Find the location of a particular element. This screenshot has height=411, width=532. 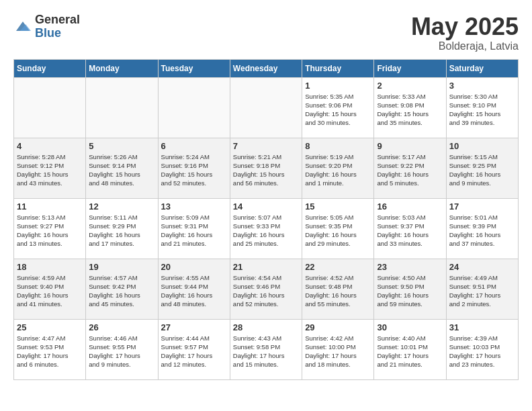

calendar-cell: 30Sunrise: 4:40 AM Sunset: 10:01 PM Dayl… is located at coordinates (410, 349).